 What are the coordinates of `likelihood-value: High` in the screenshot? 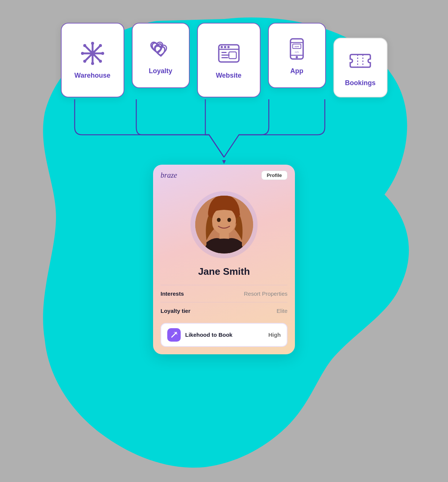 It's located at (275, 335).